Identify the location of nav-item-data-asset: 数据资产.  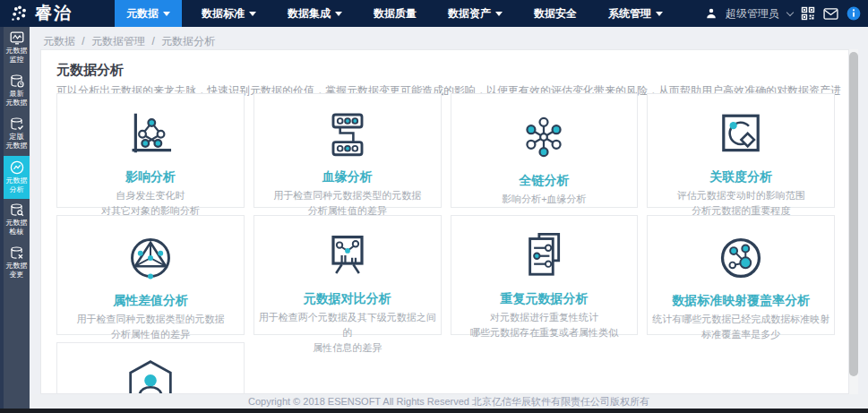
(475, 13).